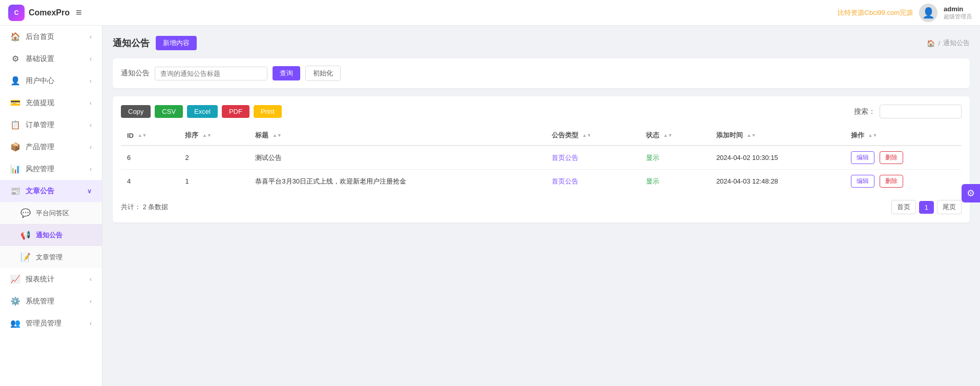 The height and width of the screenshot is (386, 980). I want to click on cell-id-1: 6, so click(150, 158).